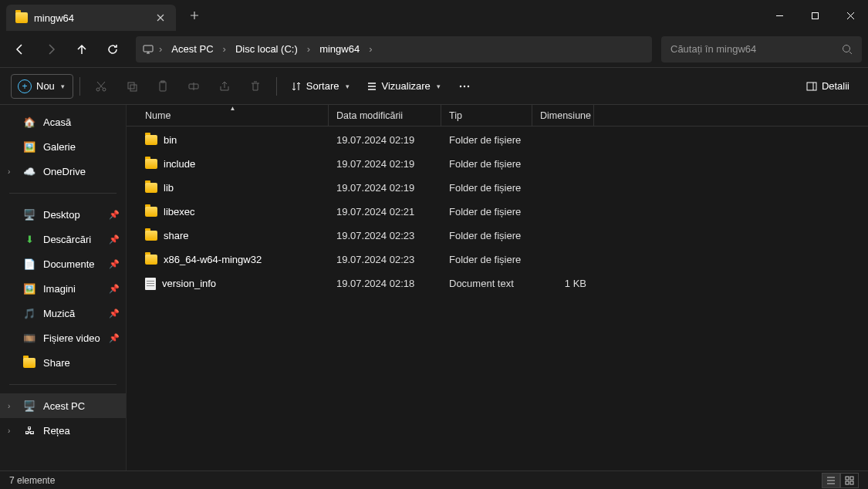 The image size is (868, 489). I want to click on search-box, so click(762, 49).